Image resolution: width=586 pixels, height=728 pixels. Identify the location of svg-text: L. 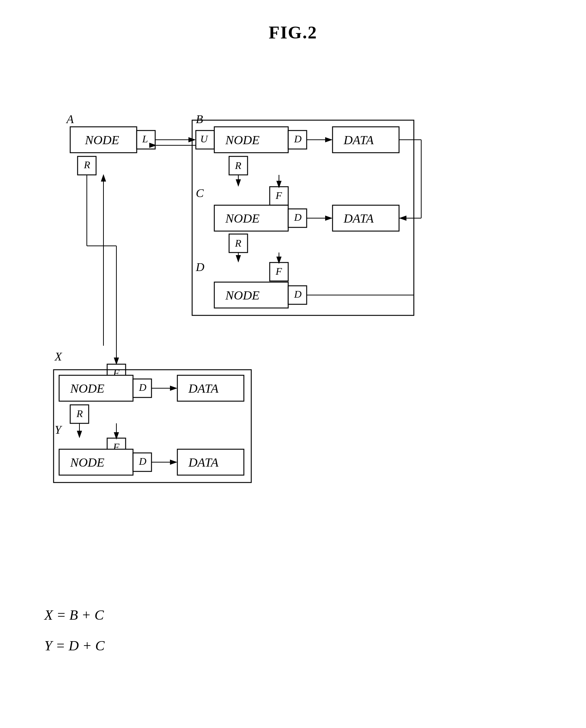
(145, 139).